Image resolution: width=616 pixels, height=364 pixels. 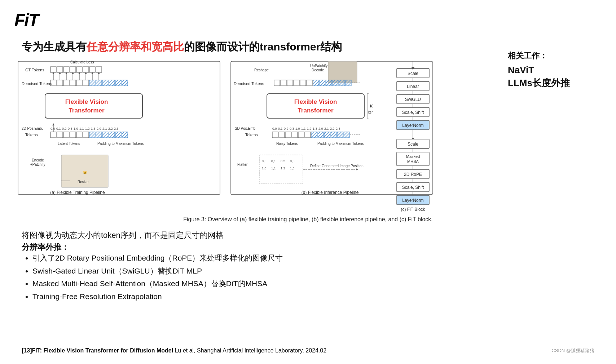 I want to click on svg-text: GT Tokens, so click(x=35, y=70).